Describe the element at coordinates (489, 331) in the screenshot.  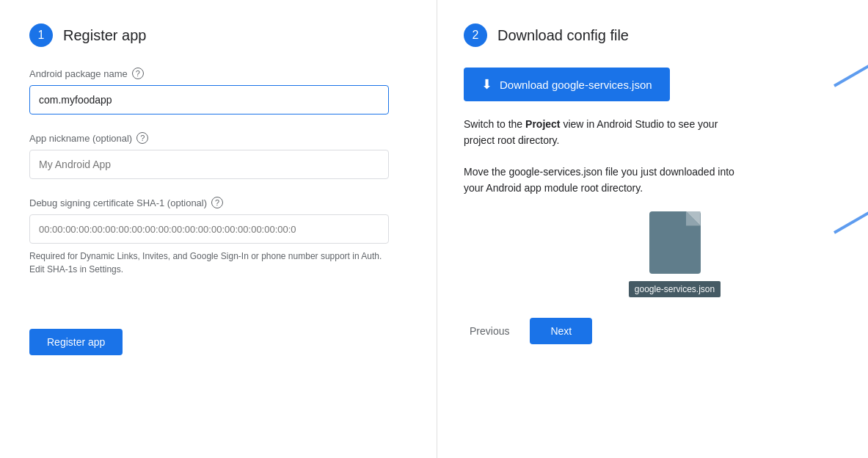
I see `previous-button: Previous` at that location.